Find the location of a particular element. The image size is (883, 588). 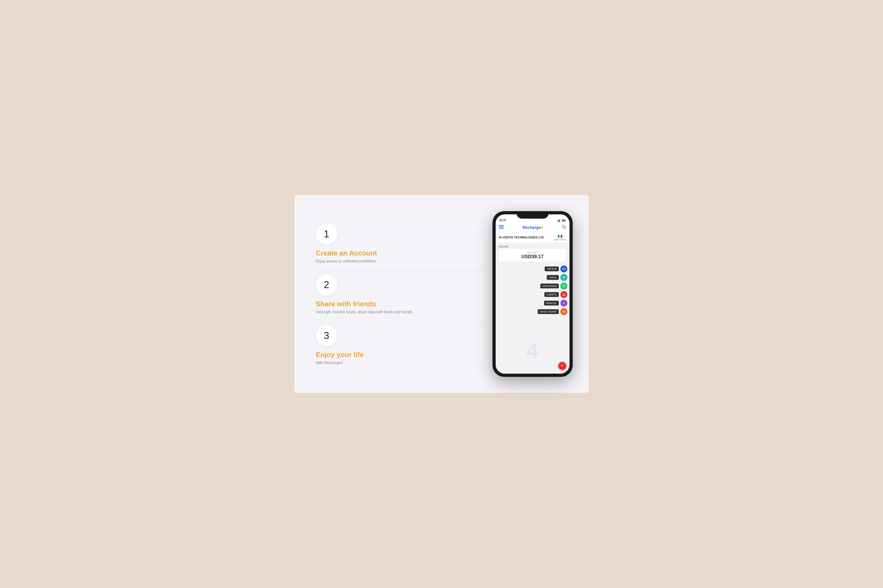

internet-icon is located at coordinates (564, 286).